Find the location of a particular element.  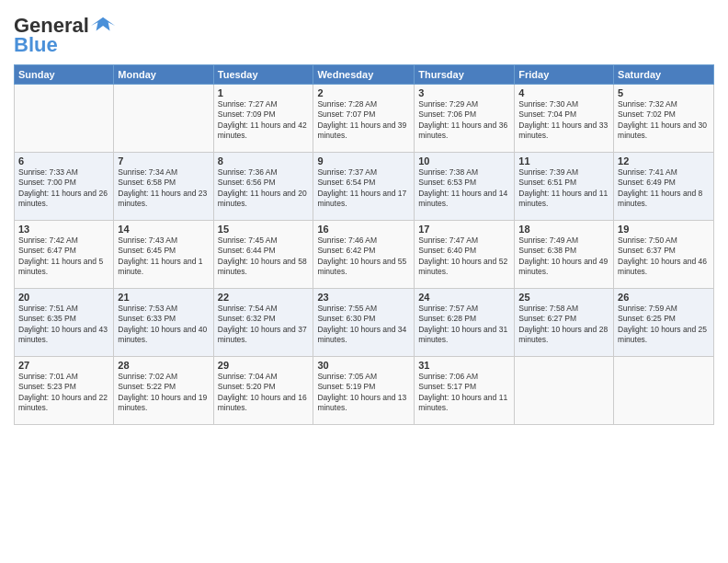

day-info: Sunrise: 7:38 AM Sunset: 6:53 PM Dayligh… is located at coordinates (464, 189).